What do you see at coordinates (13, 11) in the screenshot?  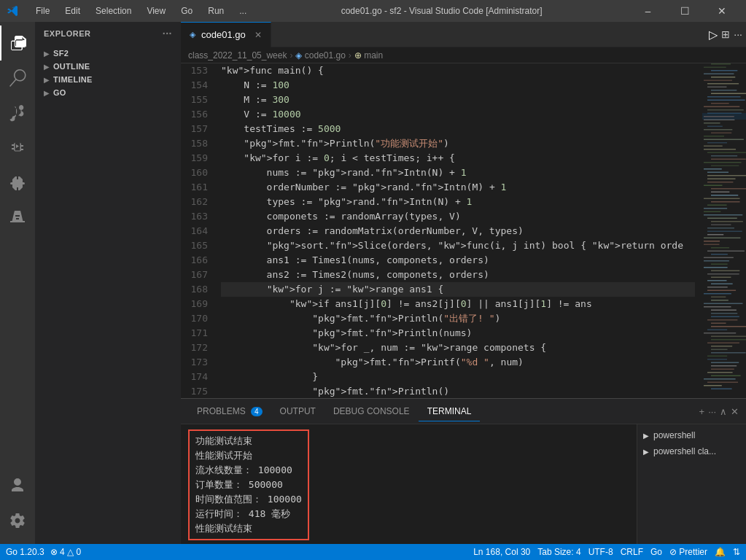 I see `vscode-logo` at bounding box center [13, 11].